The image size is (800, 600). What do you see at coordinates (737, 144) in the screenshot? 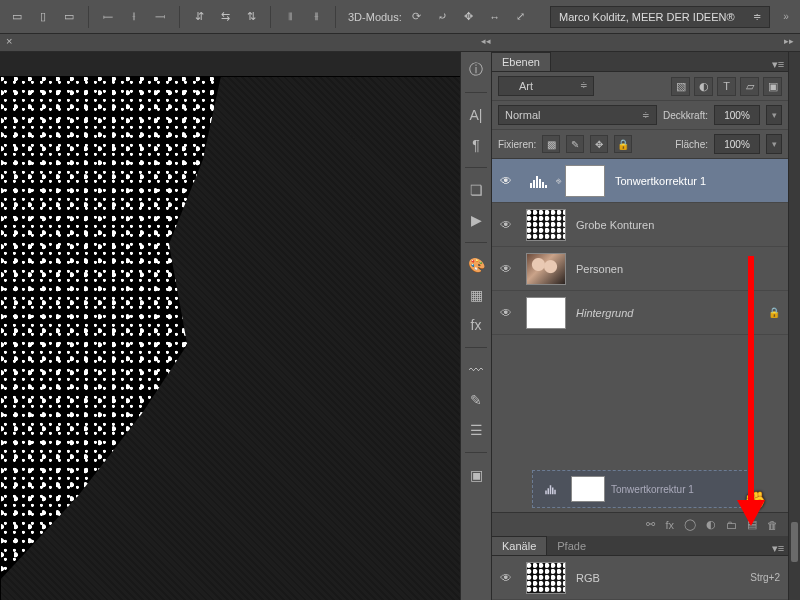
I see `fill-value: 100%` at bounding box center [737, 144].